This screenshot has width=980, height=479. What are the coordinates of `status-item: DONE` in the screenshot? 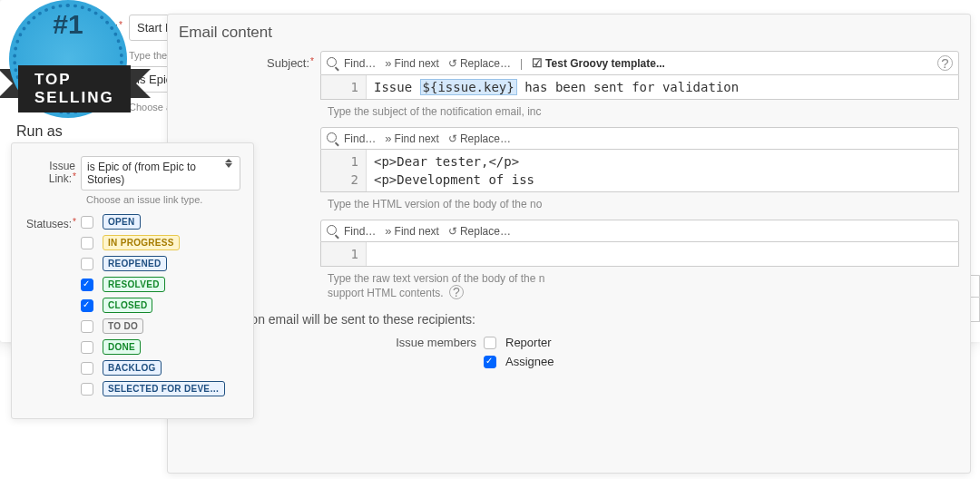 It's located at (161, 347).